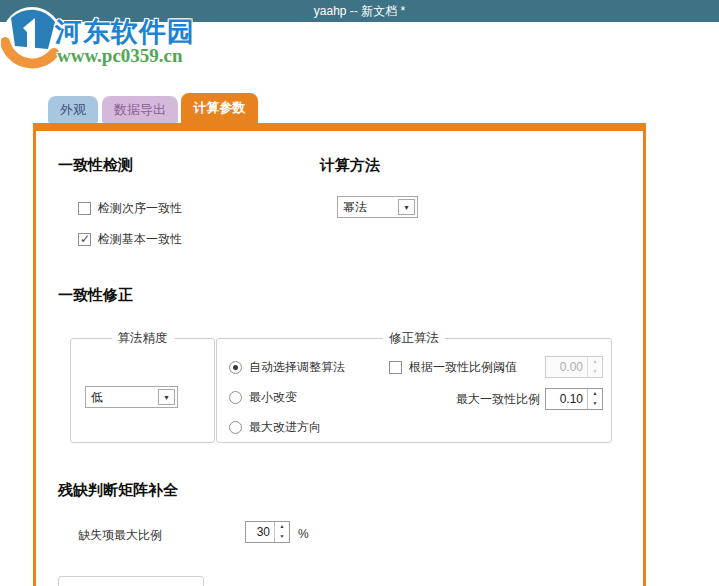  What do you see at coordinates (120, 56) in the screenshot?
I see `watermark-site-url: www.pc0359.cn` at bounding box center [120, 56].